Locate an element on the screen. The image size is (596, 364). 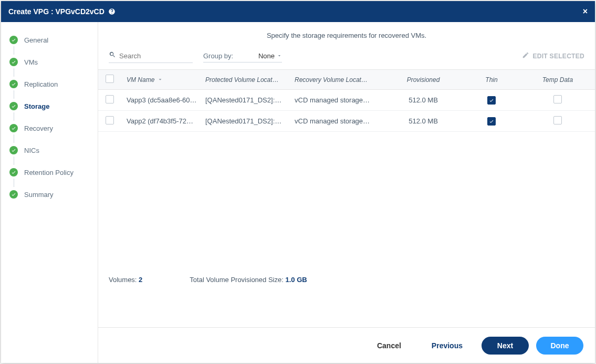
search-input is located at coordinates (156, 56).